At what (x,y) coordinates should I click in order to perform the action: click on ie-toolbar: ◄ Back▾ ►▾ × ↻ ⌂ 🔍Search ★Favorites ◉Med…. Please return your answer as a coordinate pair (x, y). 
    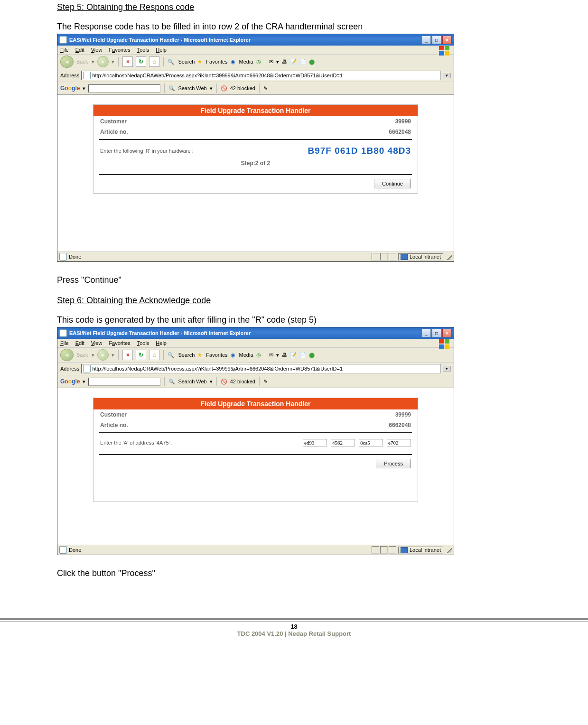
    Looking at the image, I should click on (255, 355).